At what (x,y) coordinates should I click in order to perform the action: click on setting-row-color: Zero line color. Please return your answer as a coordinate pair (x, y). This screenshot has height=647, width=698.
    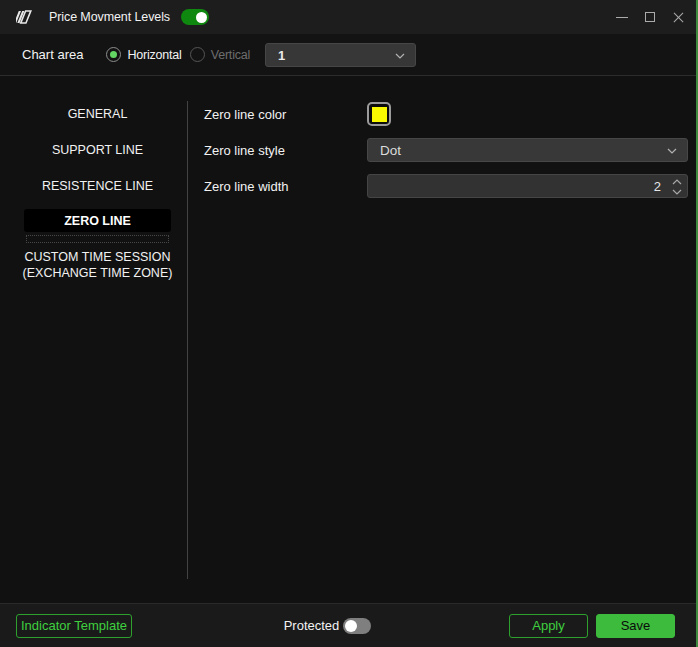
    Looking at the image, I should click on (443, 114).